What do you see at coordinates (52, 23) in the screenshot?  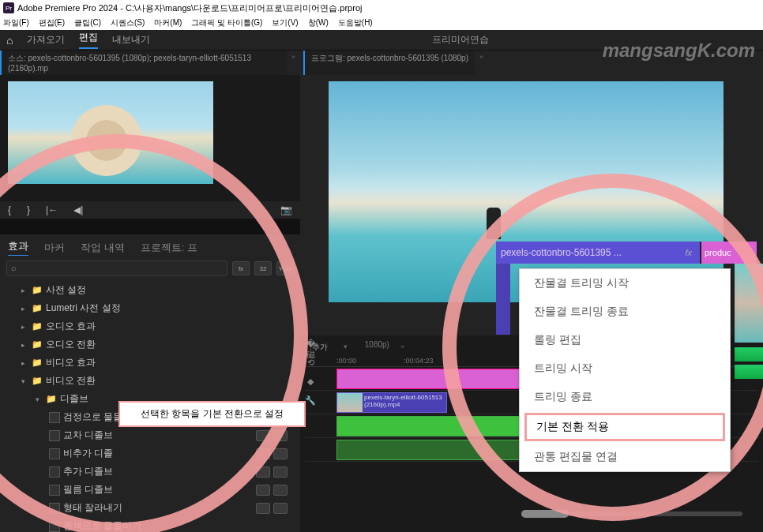 I see `menu-edit: 편집(E)` at bounding box center [52, 23].